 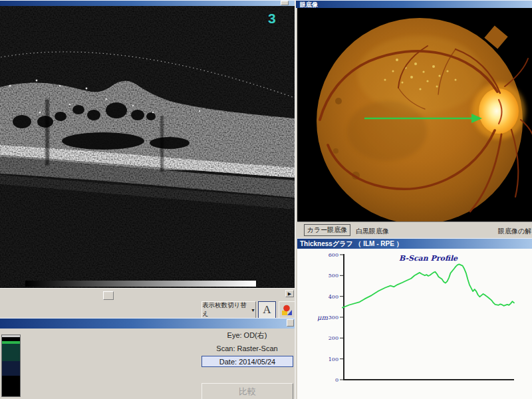 I want to click on chevron-down-icon: ▼, so click(x=253, y=310).